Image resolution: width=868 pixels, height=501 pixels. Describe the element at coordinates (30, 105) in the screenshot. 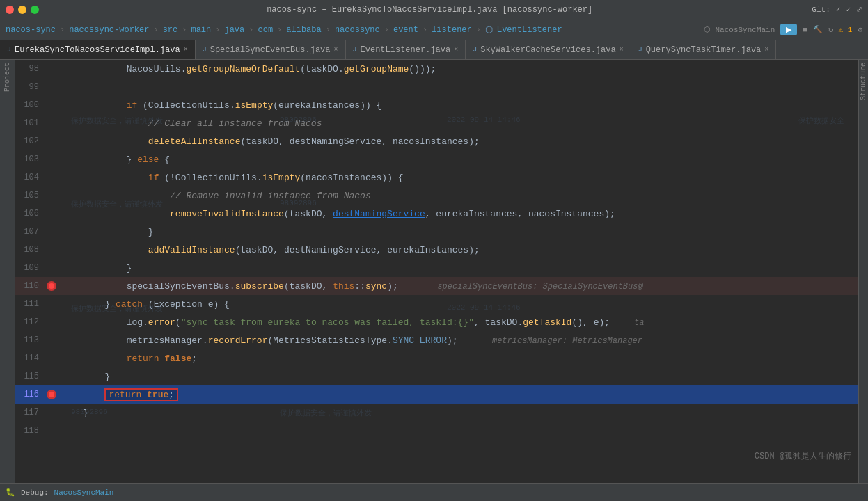

I see `line-number: 100` at that location.